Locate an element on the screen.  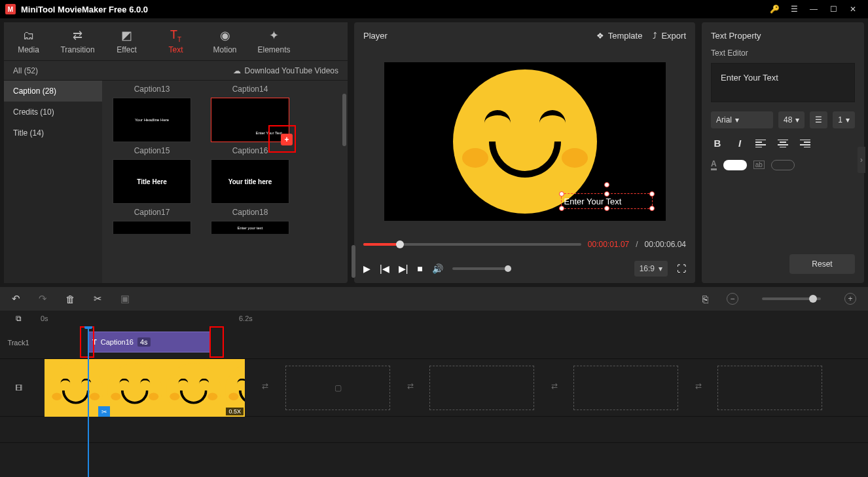
menu-icon: ☰ is located at coordinates (794, 9).